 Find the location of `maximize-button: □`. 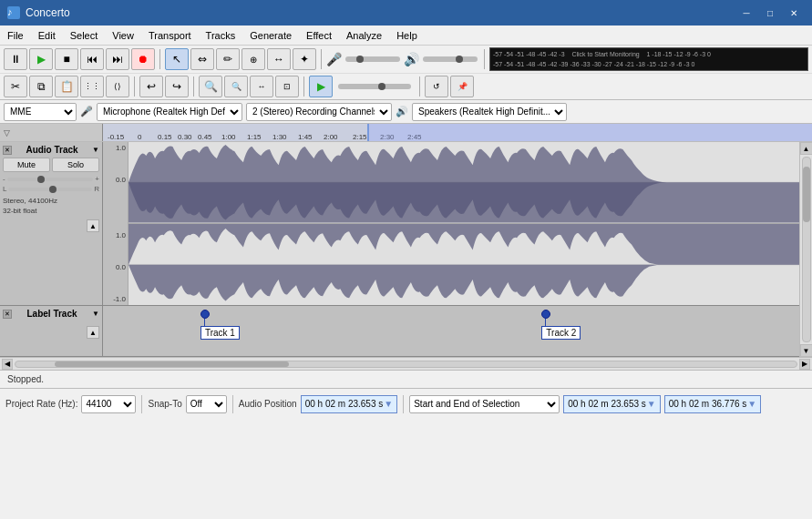

maximize-button: □ is located at coordinates (770, 13).